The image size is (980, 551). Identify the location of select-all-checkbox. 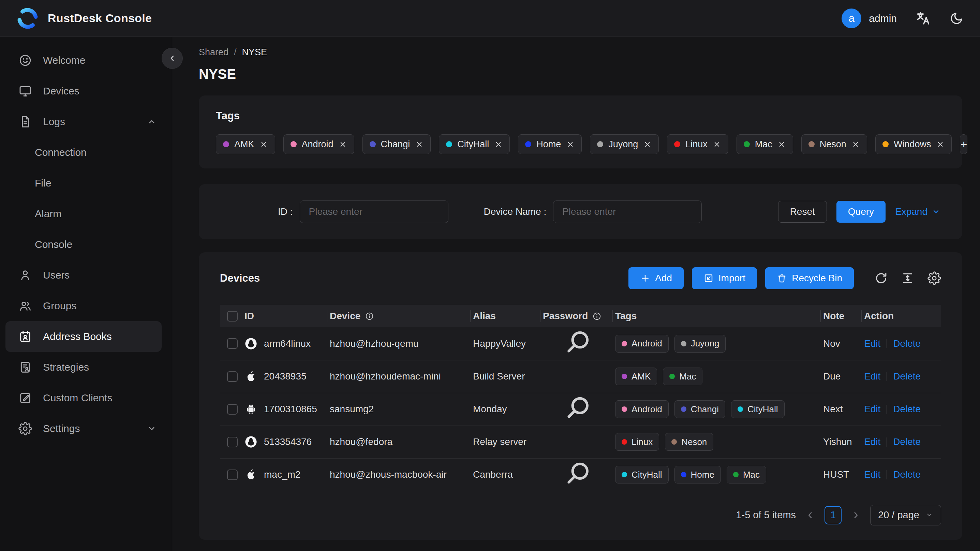
(232, 316).